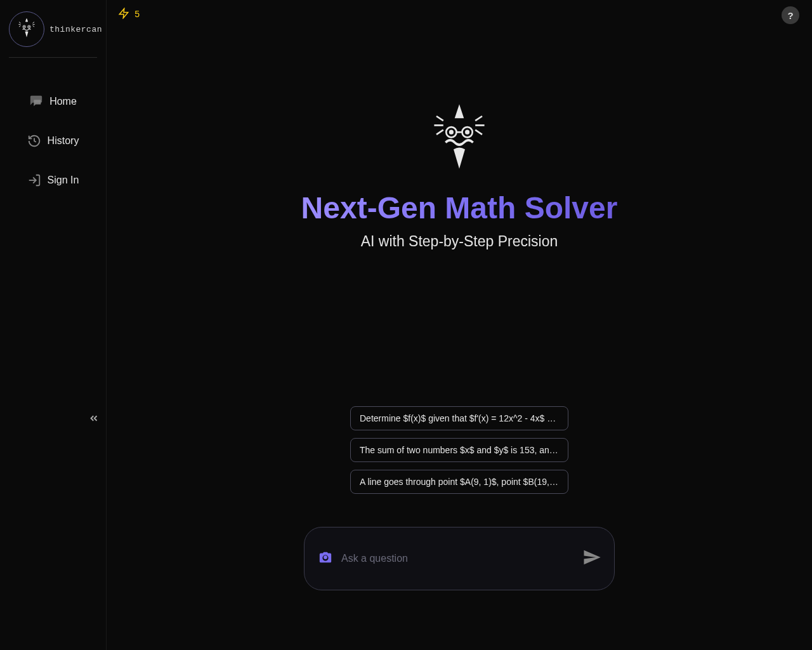 Image resolution: width=812 pixels, height=650 pixels. Describe the element at coordinates (459, 139) in the screenshot. I see `brand-logo-icon` at that location.